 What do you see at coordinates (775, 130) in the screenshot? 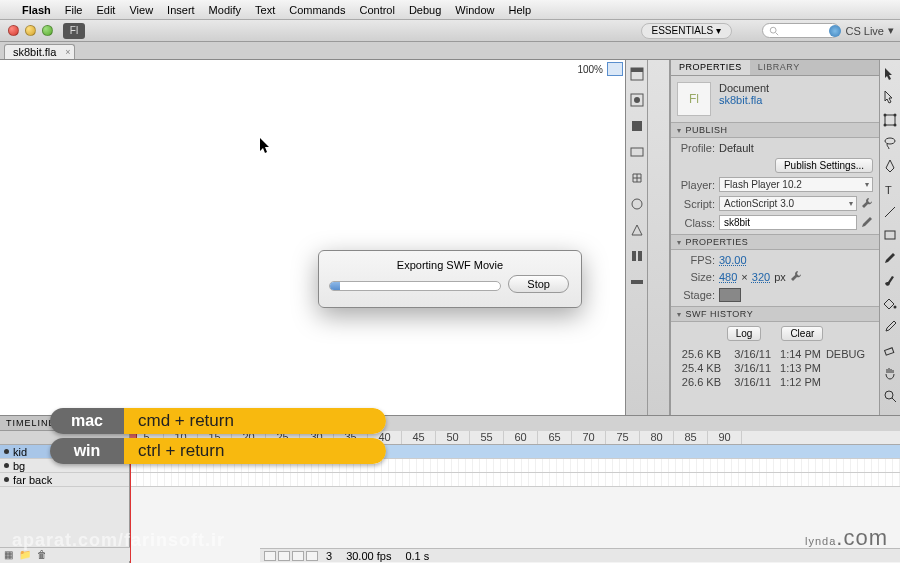
I see `section-publish-header: PUBLISH` at bounding box center [775, 130].